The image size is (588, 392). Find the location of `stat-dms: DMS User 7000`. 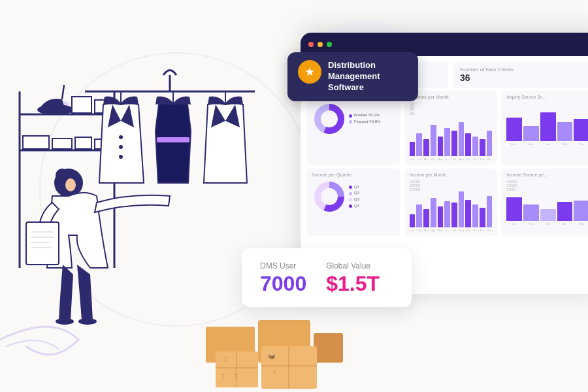

stat-dms: DMS User 7000 is located at coordinates (284, 278).